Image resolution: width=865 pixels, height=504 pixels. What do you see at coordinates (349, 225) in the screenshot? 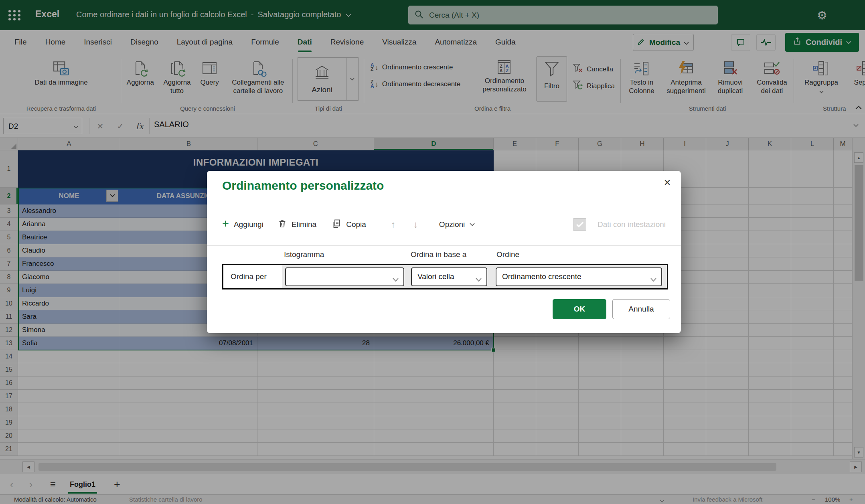
I see `copy-level-button: Copia` at bounding box center [349, 225].